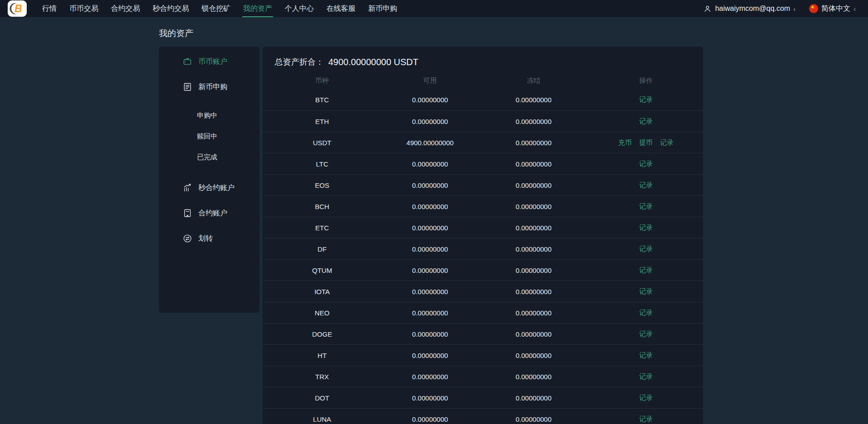 Image resolution: width=868 pixels, height=424 pixels. Describe the element at coordinates (483, 185) in the screenshot. I see `table-row: EOS0.000000000.00000000记录` at that location.